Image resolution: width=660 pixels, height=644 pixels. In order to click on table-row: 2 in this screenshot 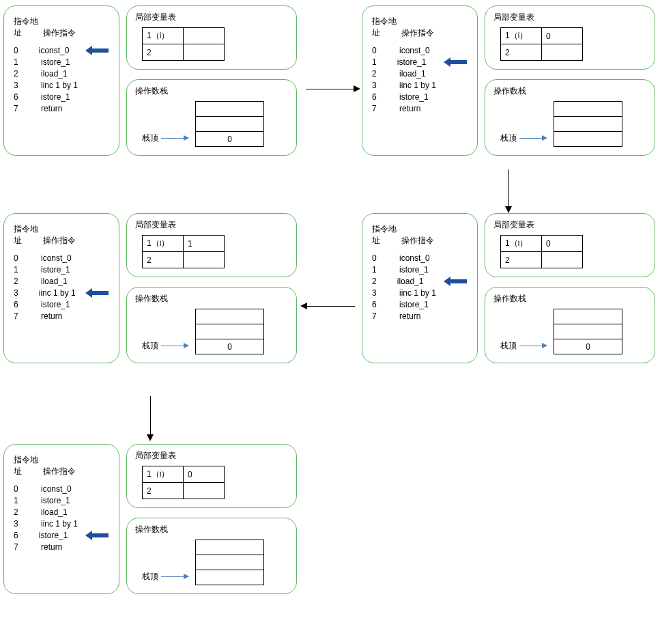, I will do `click(542, 53)`.